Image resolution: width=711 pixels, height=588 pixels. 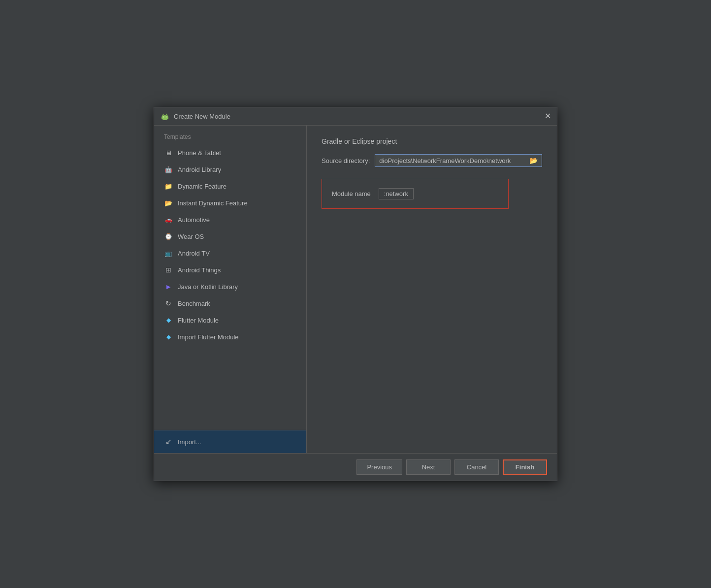 I want to click on dialog-footer: Previous Next Cancel Finish, so click(x=356, y=467).